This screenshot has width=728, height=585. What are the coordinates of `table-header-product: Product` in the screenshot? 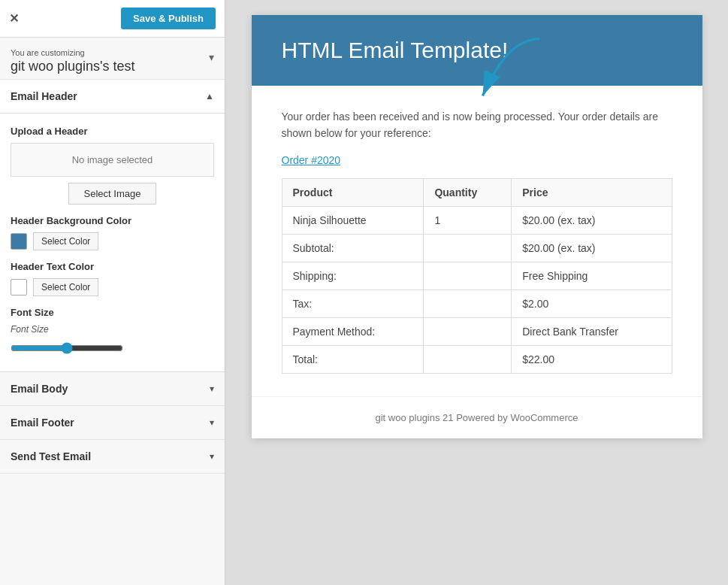 It's located at (353, 192).